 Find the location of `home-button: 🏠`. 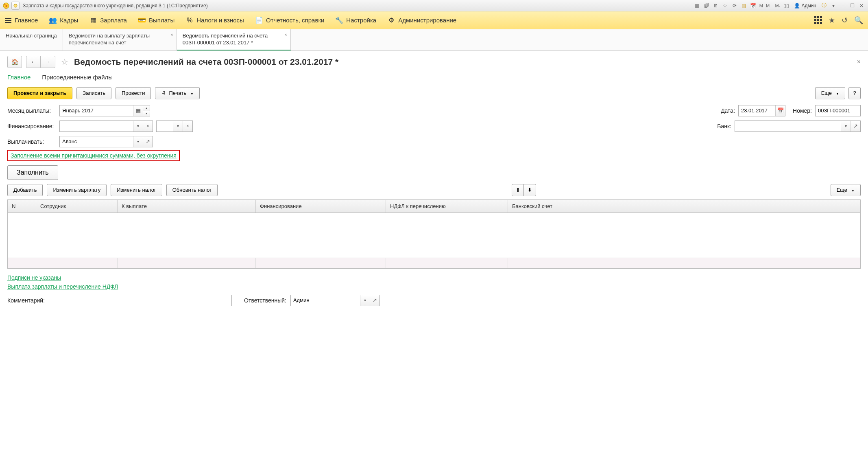

home-button: 🏠 is located at coordinates (15, 62).